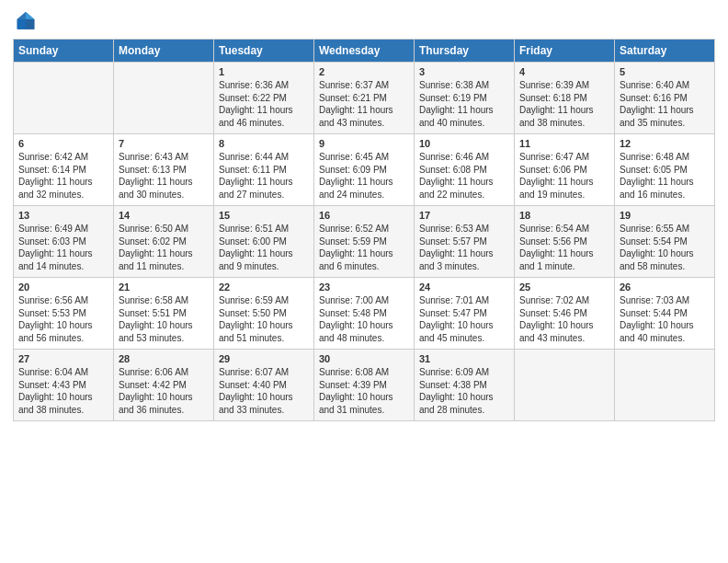  Describe the element at coordinates (665, 170) in the screenshot. I see `calendar-cell: 12Sunrise: 6:48 AM Sunset: 6:05 PM Dayli…` at that location.